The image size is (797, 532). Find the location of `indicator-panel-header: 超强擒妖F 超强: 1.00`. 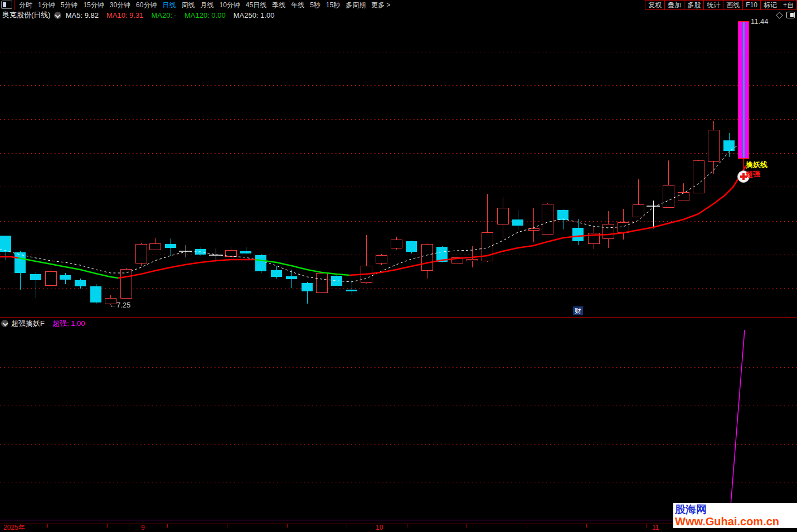

indicator-panel-header: 超强擒妖F 超强: 1.00 is located at coordinates (398, 323).